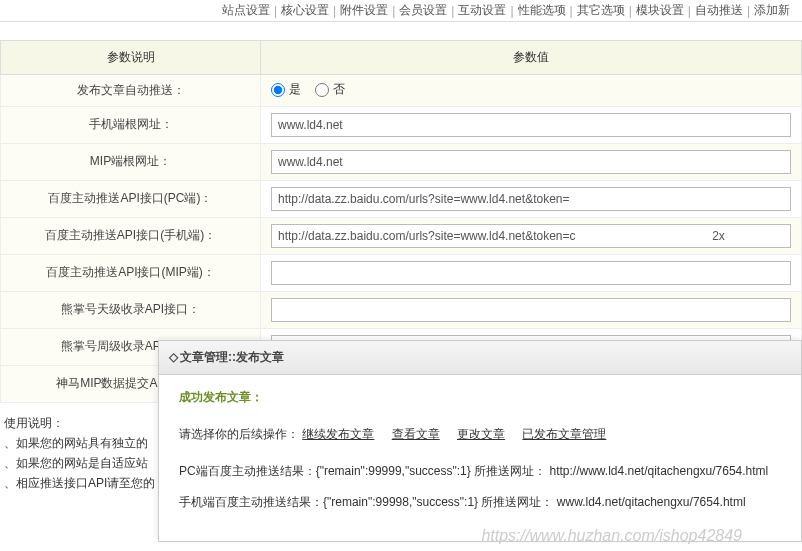 The height and width of the screenshot is (551, 802). Describe the element at coordinates (401, 11) in the screenshot. I see `top-nav: 站点设置| 核心设置| 附件设置| 会员设置| 互动设置| 性能选项| 其它选项…` at that location.